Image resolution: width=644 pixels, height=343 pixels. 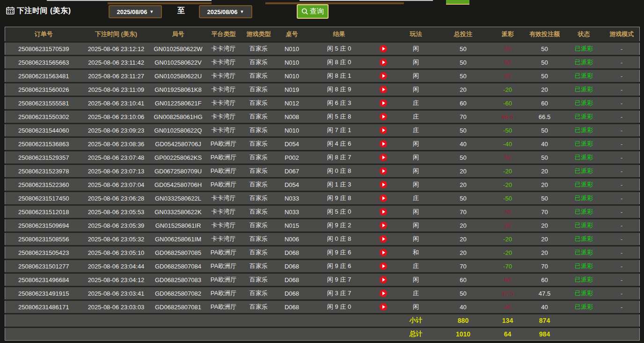 I want to click on col-header-result: 结果, so click(x=339, y=35).